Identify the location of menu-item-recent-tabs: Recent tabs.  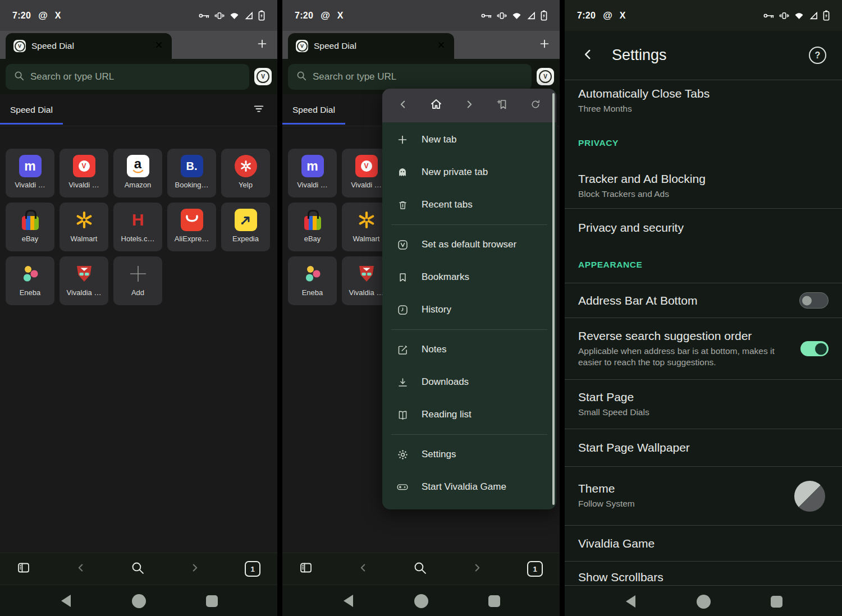
(469, 205).